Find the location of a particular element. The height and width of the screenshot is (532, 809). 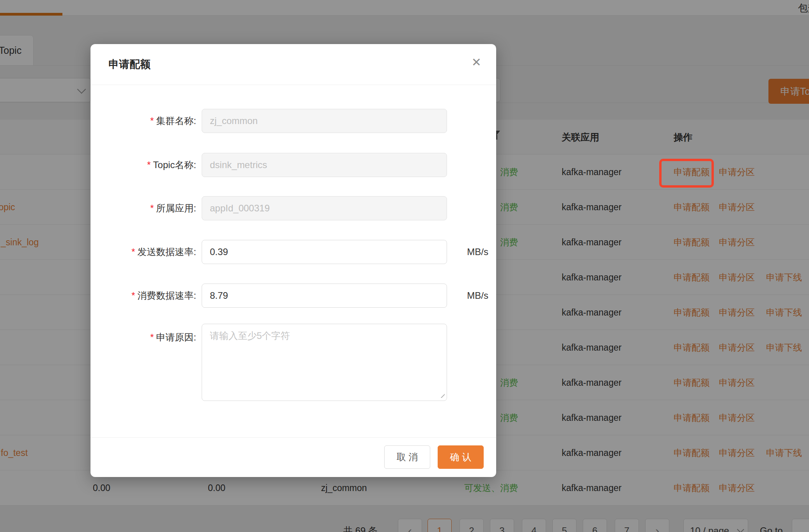

cancel-button-label: 取 消 is located at coordinates (407, 457).